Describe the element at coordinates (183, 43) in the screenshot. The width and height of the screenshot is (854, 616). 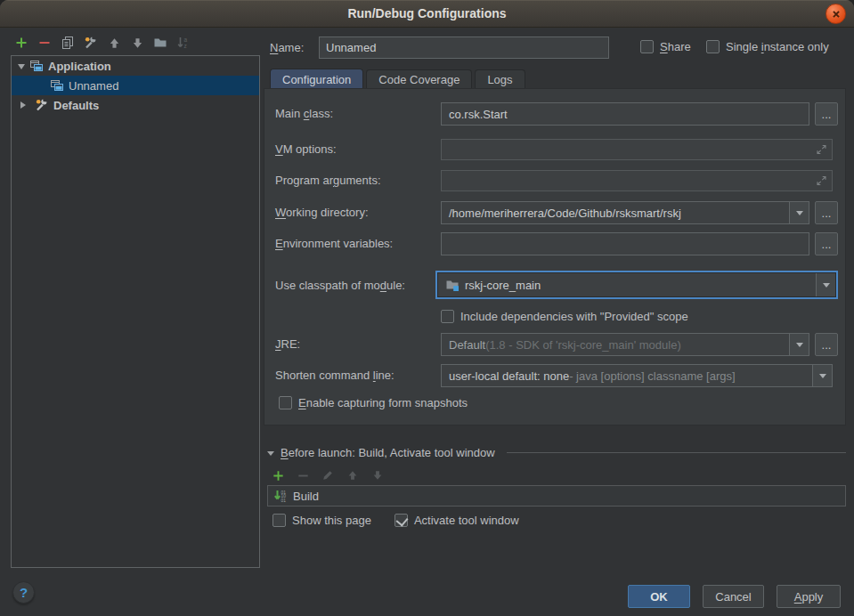
I see `sort-alphabetically-icon` at that location.